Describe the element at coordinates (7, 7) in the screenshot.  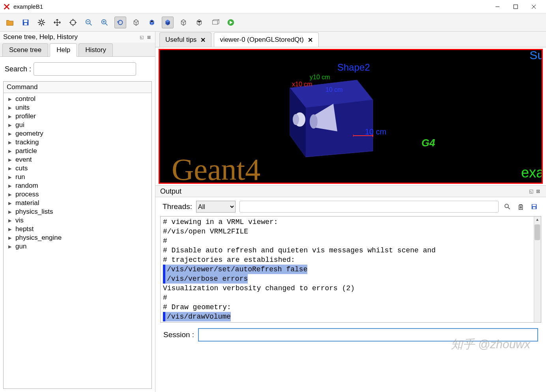
I see `app-icon` at that location.